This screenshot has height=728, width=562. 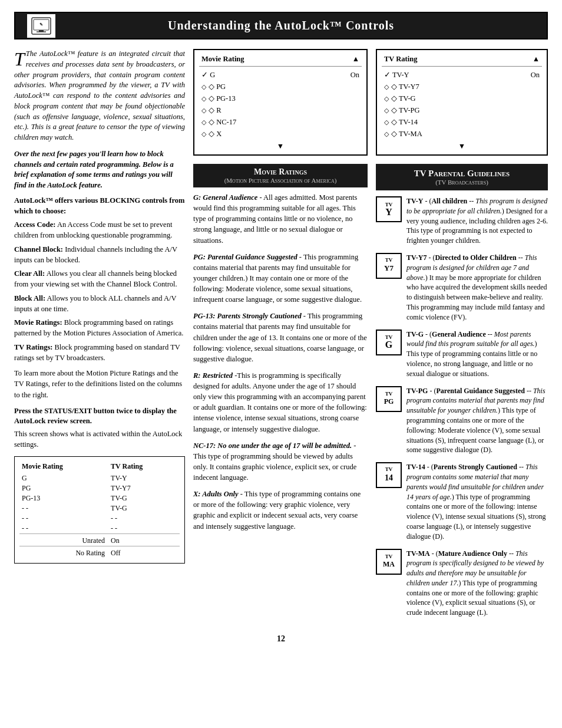 I want to click on tv-rating-item-pg: ◇ TV-PG, so click(x=462, y=110).